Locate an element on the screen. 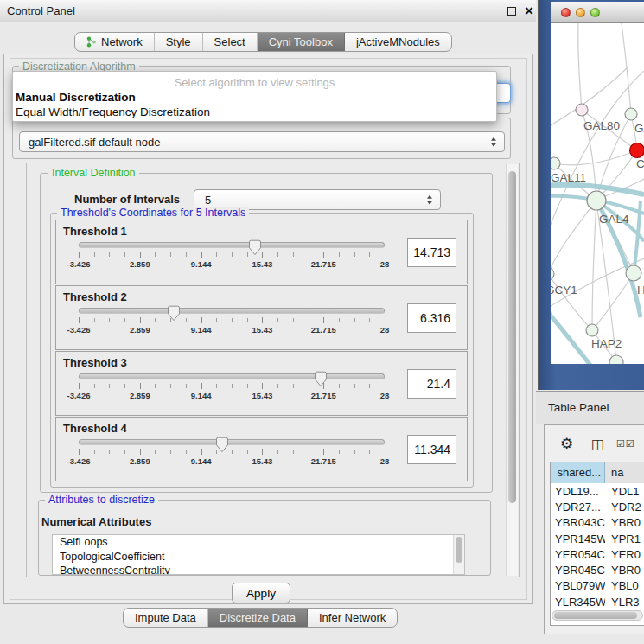 The image size is (644, 644). slider-major-ticks is located at coordinates (232, 386).